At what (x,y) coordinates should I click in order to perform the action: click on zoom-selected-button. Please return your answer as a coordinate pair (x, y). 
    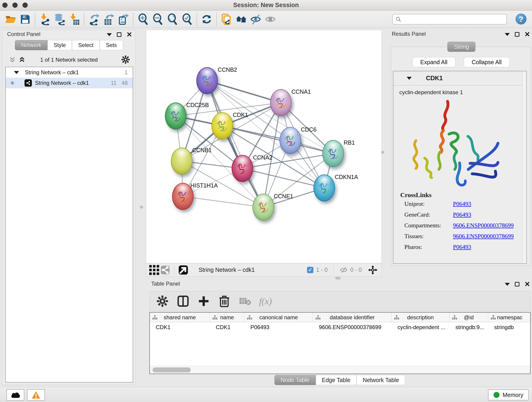
    Looking at the image, I should click on (187, 19).